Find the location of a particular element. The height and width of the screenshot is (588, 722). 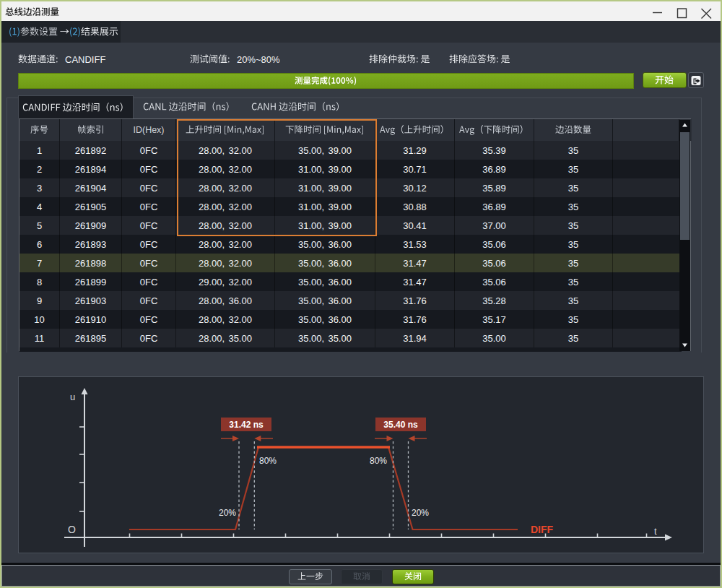

svg-text: 31.42 ns is located at coordinates (246, 425).